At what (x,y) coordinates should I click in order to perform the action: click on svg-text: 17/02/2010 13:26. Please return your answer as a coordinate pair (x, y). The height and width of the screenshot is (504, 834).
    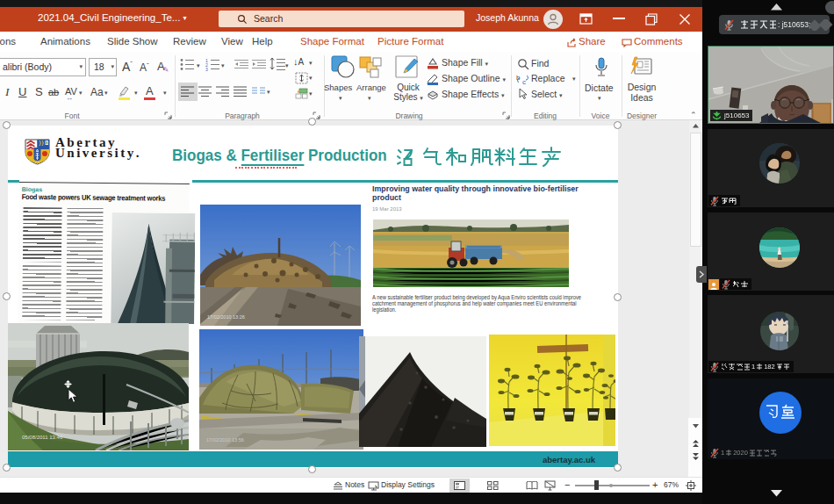
    Looking at the image, I should click on (226, 317).